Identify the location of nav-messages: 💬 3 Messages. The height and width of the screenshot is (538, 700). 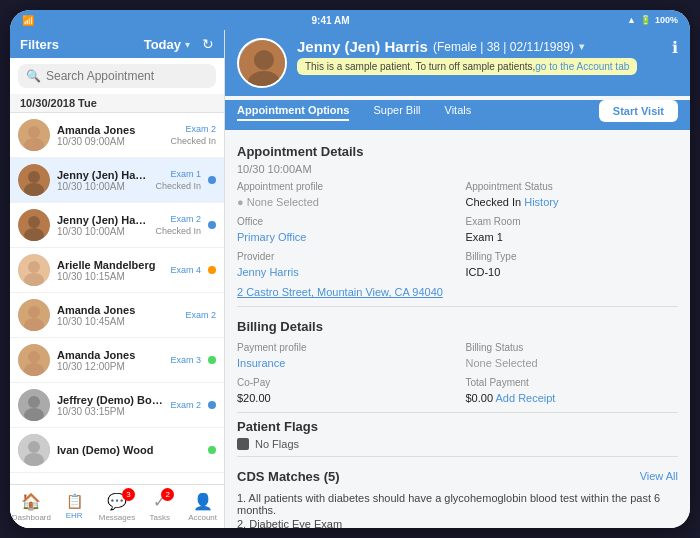
(118, 507).